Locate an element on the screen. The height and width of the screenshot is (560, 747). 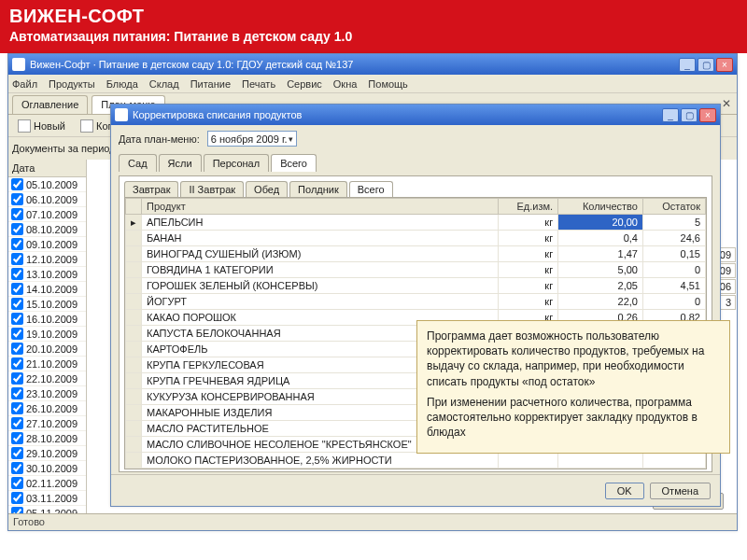
statusbar: Готово is located at coordinates (373, 522).